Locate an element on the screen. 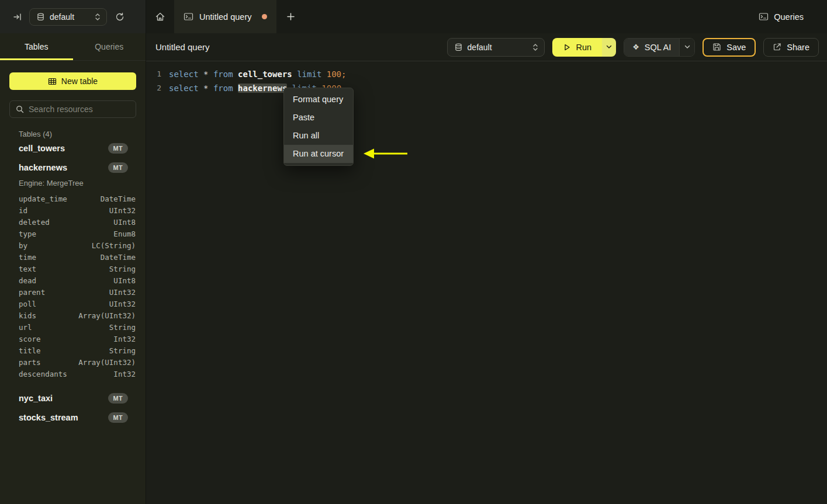 This screenshot has width=827, height=504. column-row: by LC(String) is located at coordinates (72, 246).